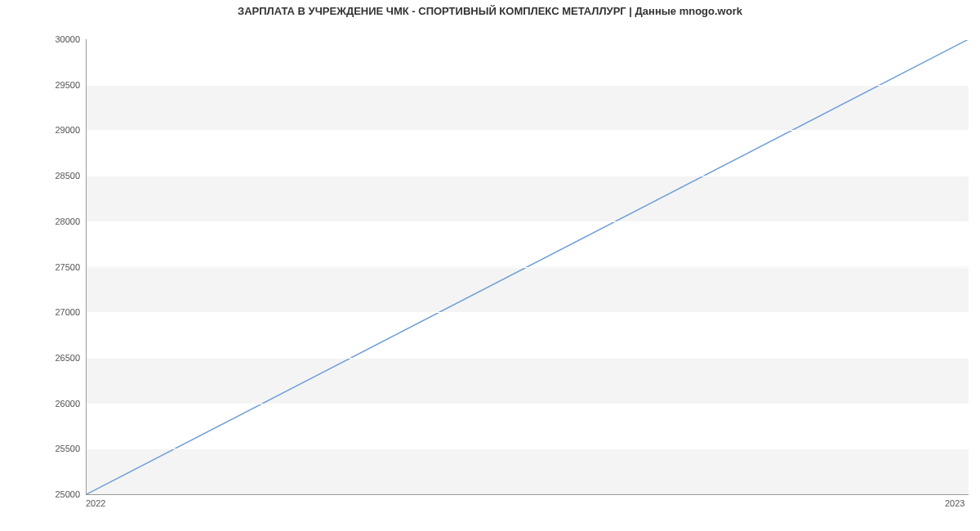  Describe the element at coordinates (56, 494) in the screenshot. I see `y-tick-label: 25000` at that location.